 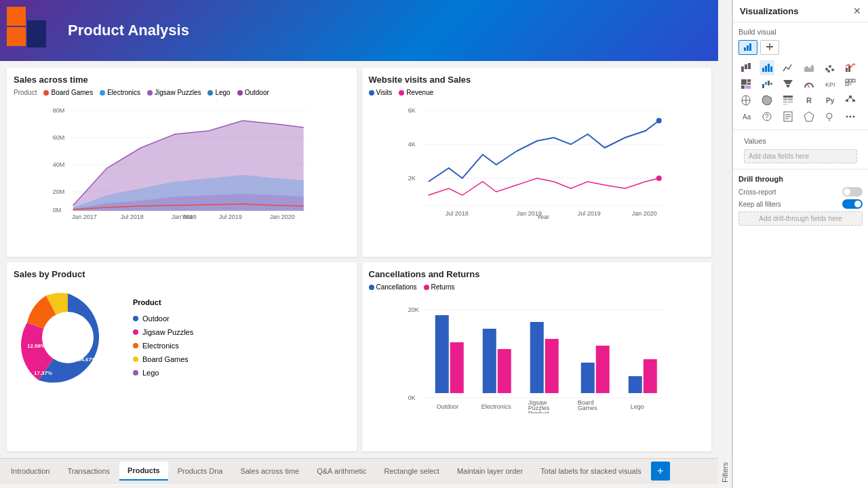 I want to click on viz-shape-map, so click(x=809, y=117).